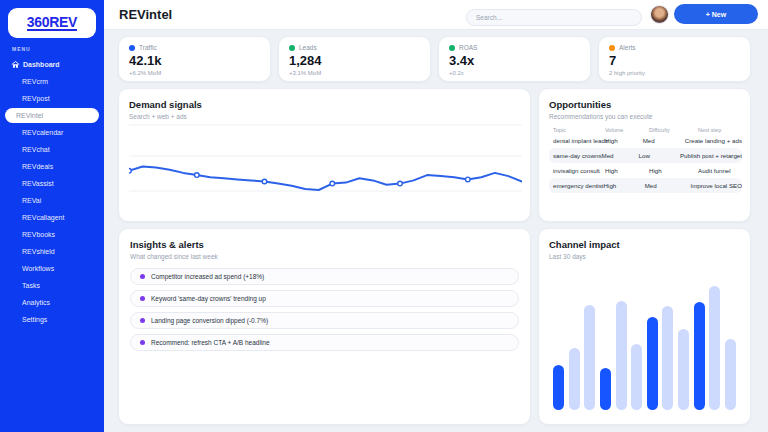 This screenshot has height=432, width=768. What do you see at coordinates (194, 60) in the screenshot?
I see `kpi-value: 42.1k` at bounding box center [194, 60].